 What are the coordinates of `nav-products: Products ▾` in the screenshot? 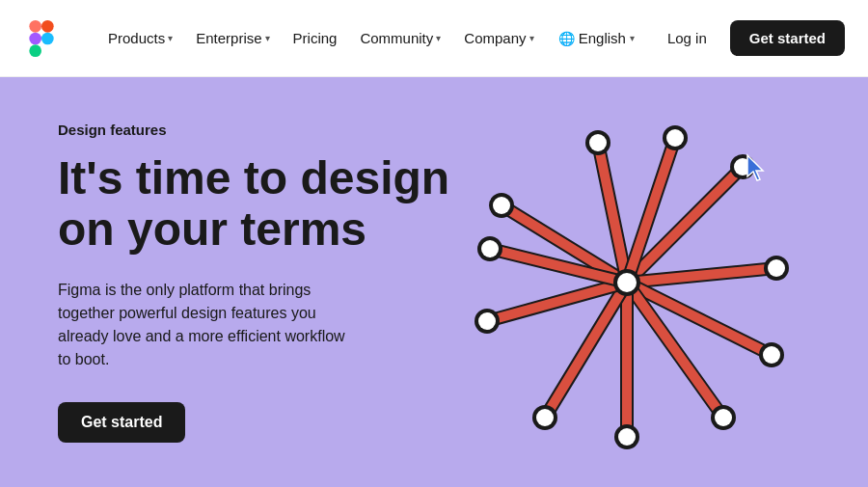 It's located at (141, 39).